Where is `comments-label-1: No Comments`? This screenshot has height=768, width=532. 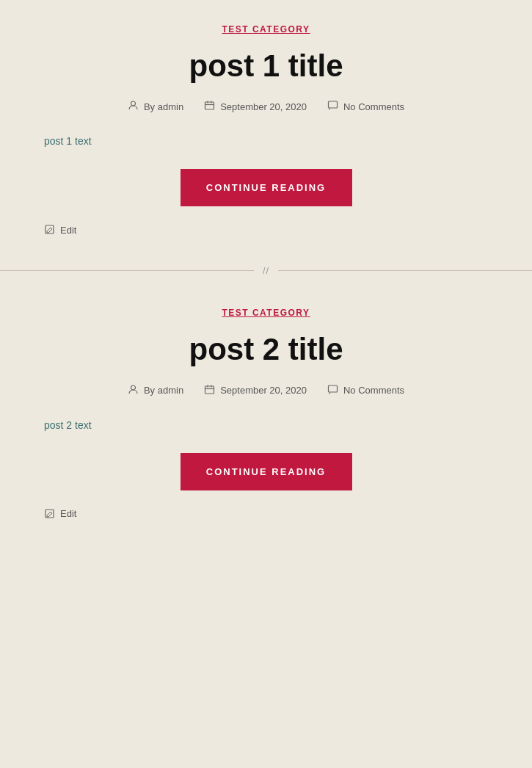 comments-label-1: No Comments is located at coordinates (374, 107).